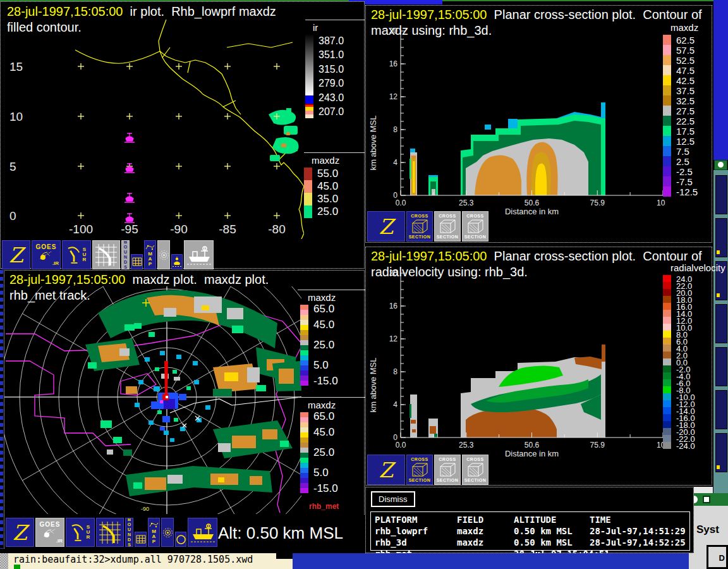 This screenshot has height=569, width=728. What do you see at coordinates (428, 470) in the screenshot?
I see `cross-section-buttons: ZCROSSSECTIONCROSSSECTIONCROSSSECTION` at bounding box center [428, 470].